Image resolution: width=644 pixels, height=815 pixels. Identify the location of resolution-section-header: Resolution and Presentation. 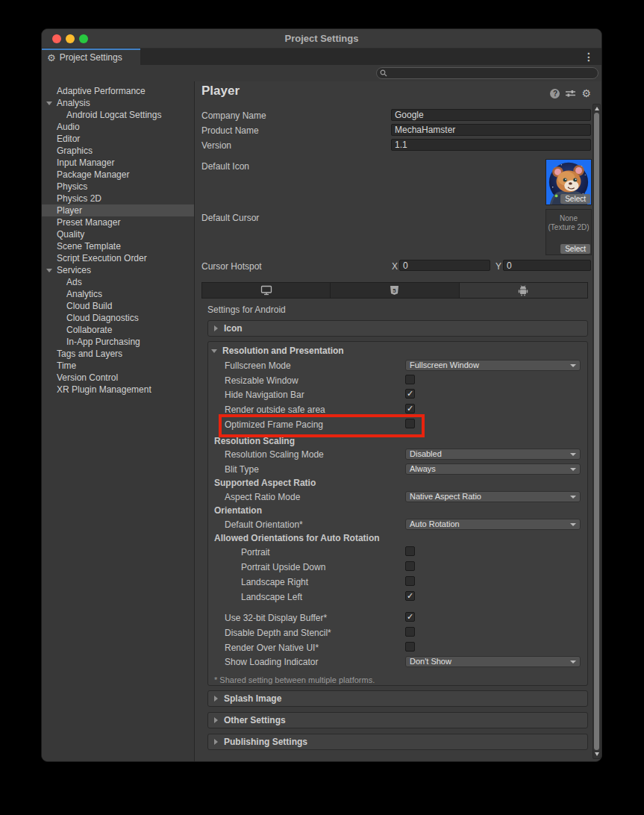
(278, 351).